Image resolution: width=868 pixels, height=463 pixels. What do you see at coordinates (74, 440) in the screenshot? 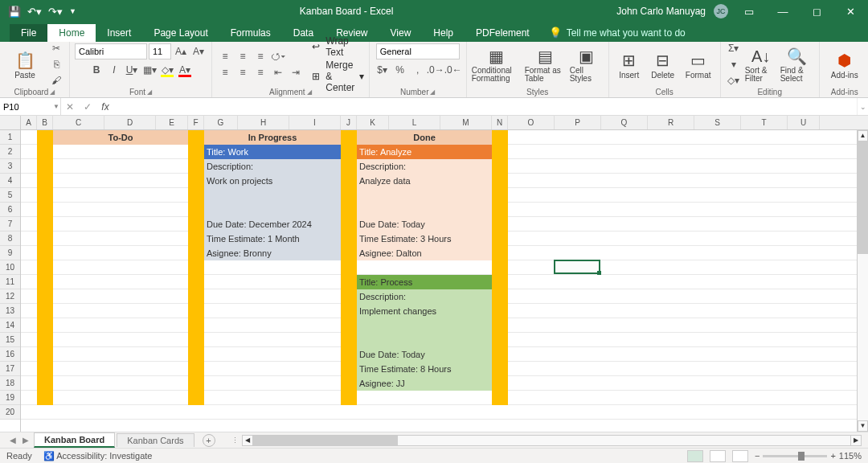
I see `sheet-tab-active: Kanban Board` at bounding box center [74, 440].